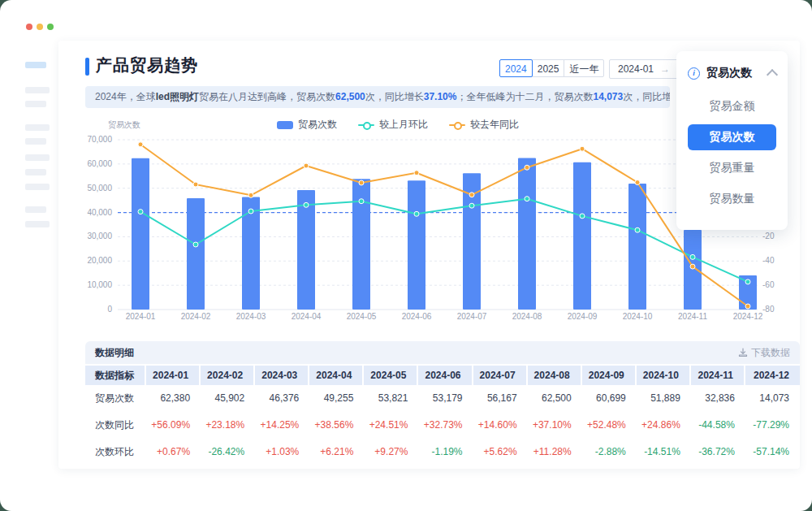 The image size is (812, 511). I want to click on point-较上月环比-2024-09, so click(582, 216).